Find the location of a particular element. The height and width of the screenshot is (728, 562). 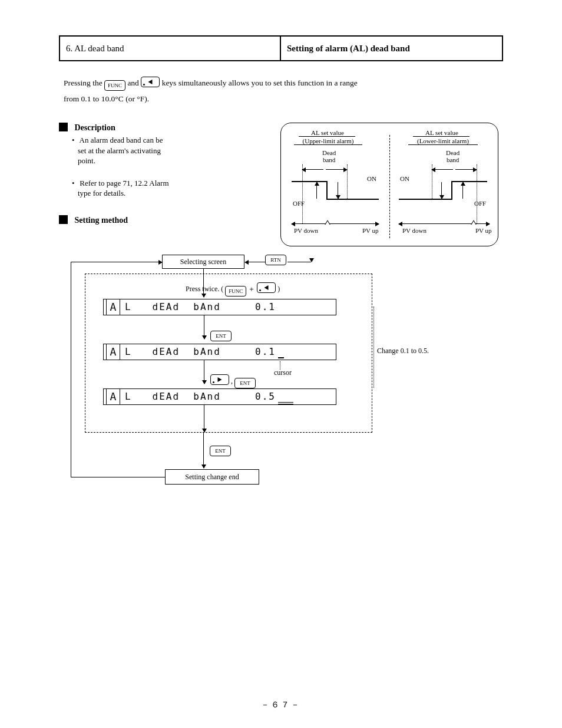

al-upper-label: AL set value is located at coordinates (328, 133).